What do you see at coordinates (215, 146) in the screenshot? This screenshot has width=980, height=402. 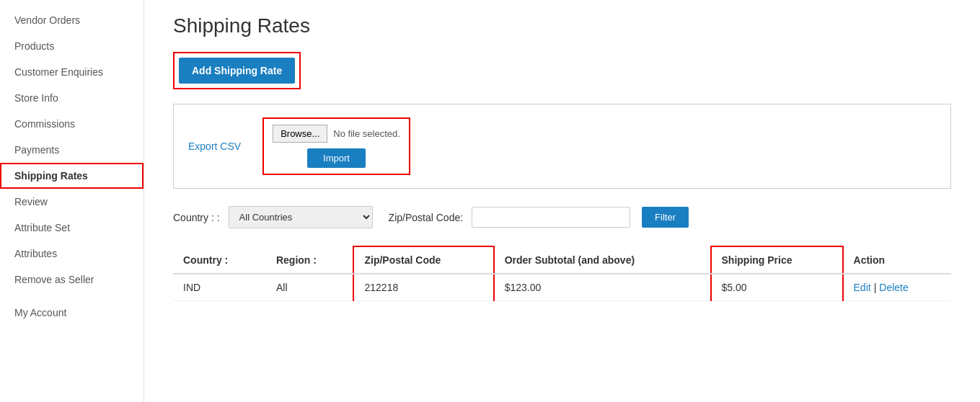 I see `export-csv-link: Export CSV` at bounding box center [215, 146].